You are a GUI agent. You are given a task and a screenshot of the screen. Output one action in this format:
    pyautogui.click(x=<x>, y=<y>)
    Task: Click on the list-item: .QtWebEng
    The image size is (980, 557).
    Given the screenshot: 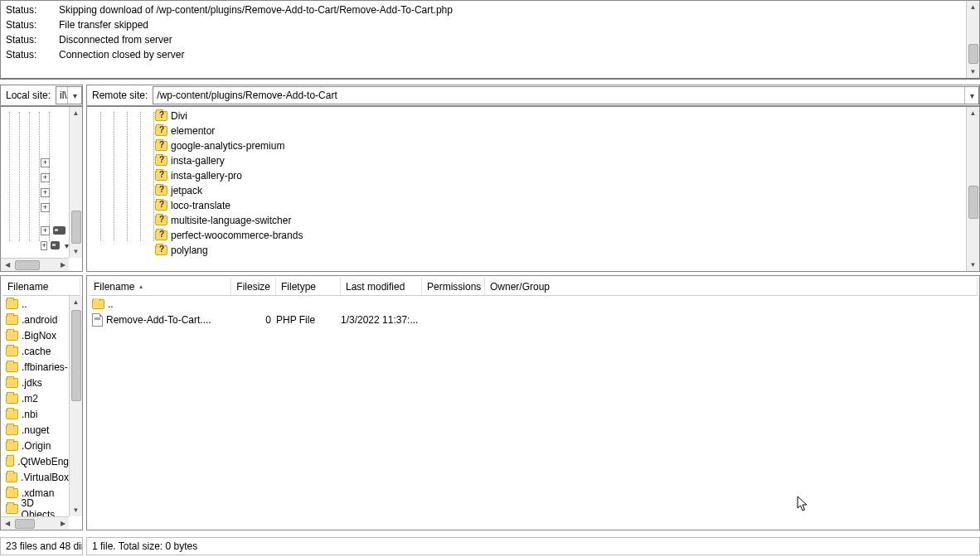 What is the action you would take?
    pyautogui.click(x=36, y=461)
    